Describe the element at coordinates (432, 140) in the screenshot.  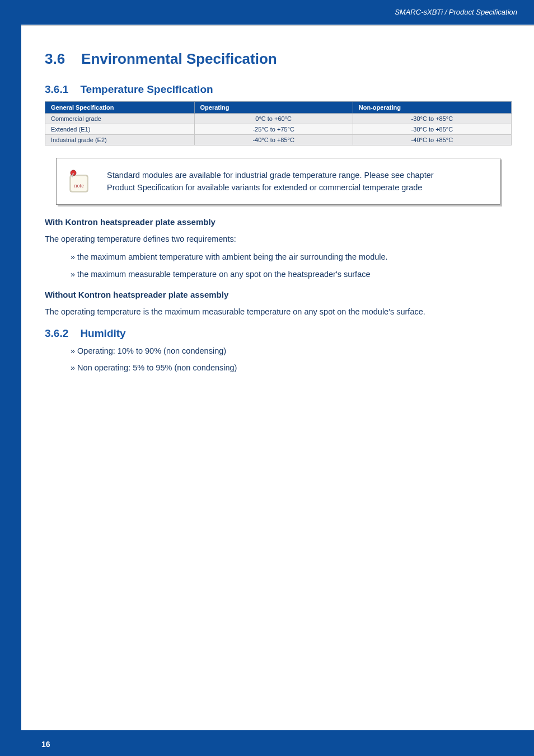
I see `cell-nonop: -40°C to +85°C` at that location.